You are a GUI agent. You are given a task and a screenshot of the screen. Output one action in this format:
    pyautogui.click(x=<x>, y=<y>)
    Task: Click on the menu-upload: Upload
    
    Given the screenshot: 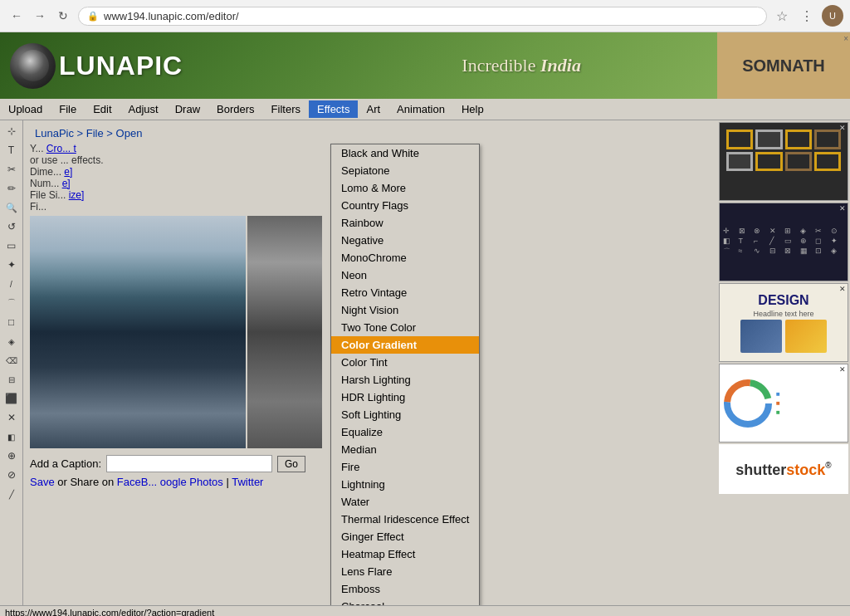 What is the action you would take?
    pyautogui.click(x=25, y=110)
    